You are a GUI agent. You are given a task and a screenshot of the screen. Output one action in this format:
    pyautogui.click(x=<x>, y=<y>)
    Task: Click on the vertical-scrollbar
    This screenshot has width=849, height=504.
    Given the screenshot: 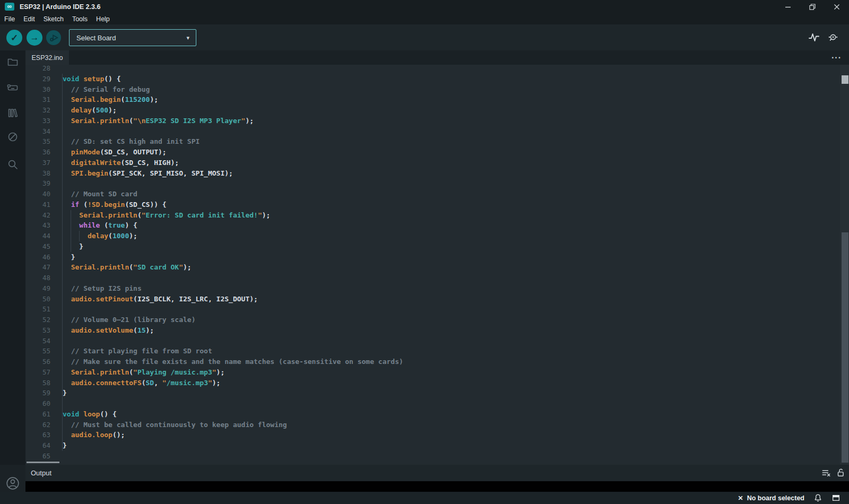 What is the action you would take?
    pyautogui.click(x=845, y=265)
    